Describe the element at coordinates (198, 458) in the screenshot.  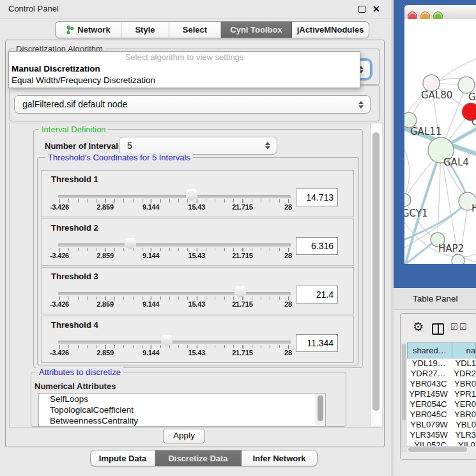
I see `tab-discretize-data: Discretize Data` at that location.